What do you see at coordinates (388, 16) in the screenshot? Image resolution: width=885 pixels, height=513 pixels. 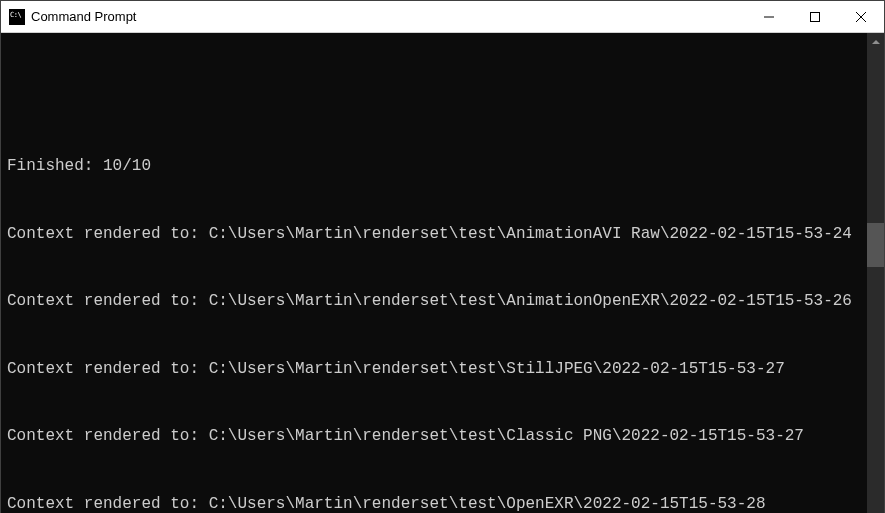 I see `window-title: Command Prompt` at bounding box center [388, 16].